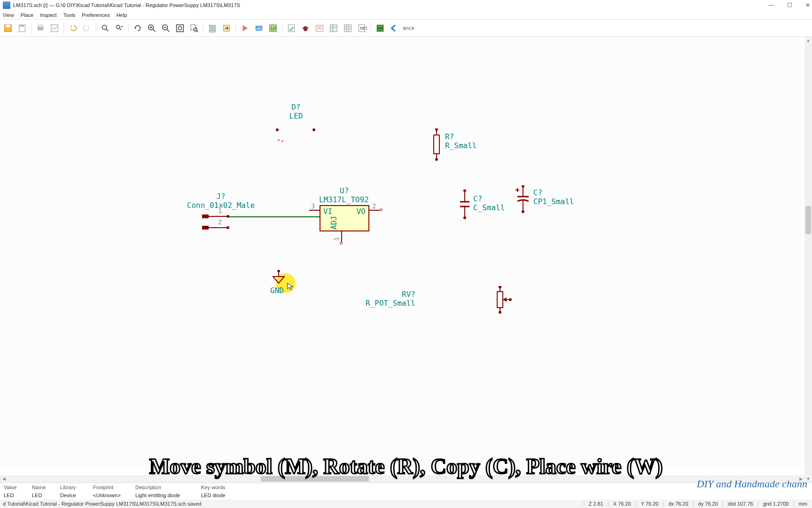  I want to click on zoom-out-icon, so click(166, 28).